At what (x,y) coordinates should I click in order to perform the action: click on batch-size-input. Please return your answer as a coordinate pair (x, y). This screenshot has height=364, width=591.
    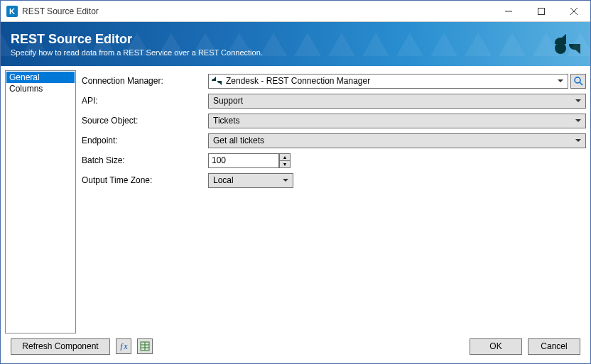
    Looking at the image, I should click on (244, 160).